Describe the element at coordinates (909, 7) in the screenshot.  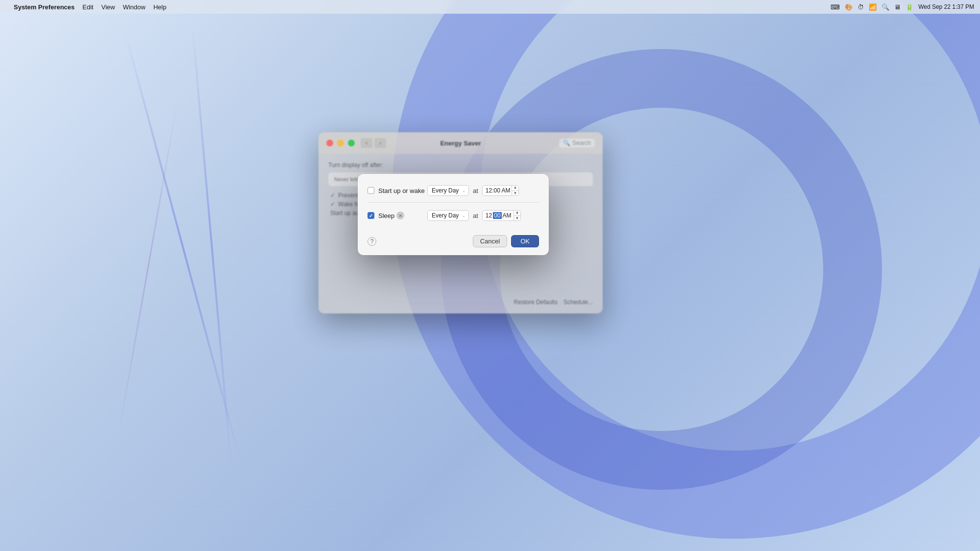
I see `battery-icon: 🔋` at that location.